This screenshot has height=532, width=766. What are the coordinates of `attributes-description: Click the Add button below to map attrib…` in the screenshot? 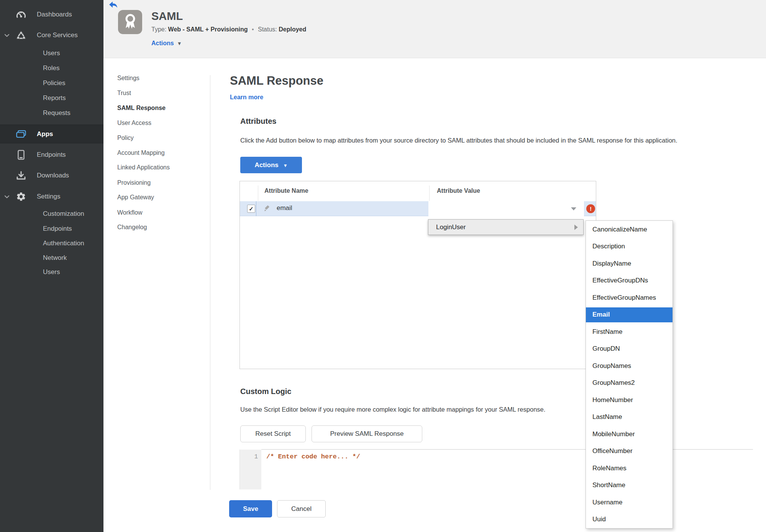 It's located at (491, 140).